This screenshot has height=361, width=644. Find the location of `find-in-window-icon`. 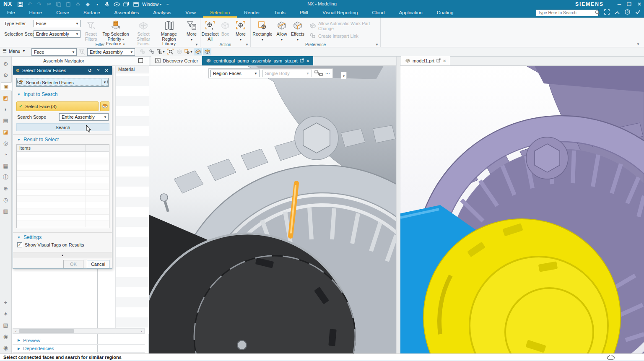

find-in-window-icon is located at coordinates (170, 52).